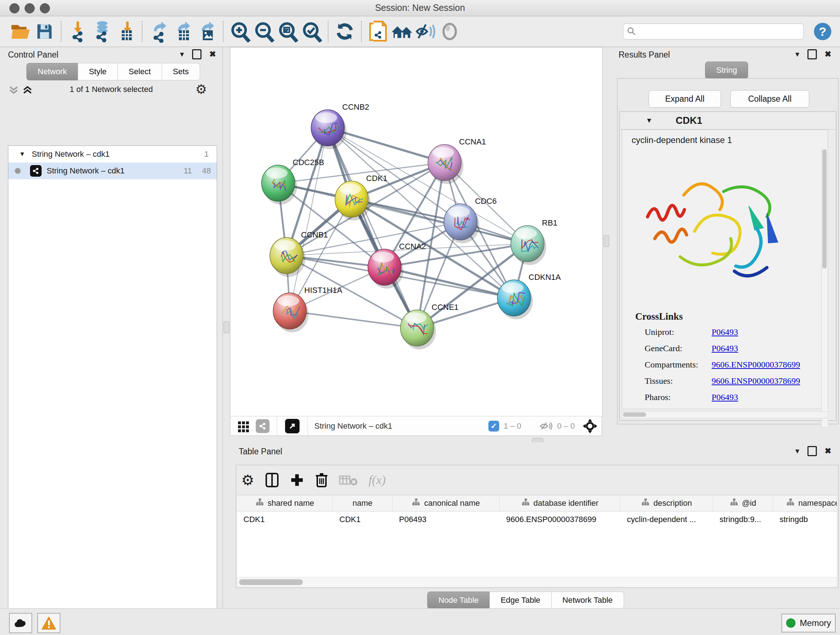 The height and width of the screenshot is (635, 840). I want to click on network-tree-root-row: ▼ String Network – cdk1 1, so click(112, 154).